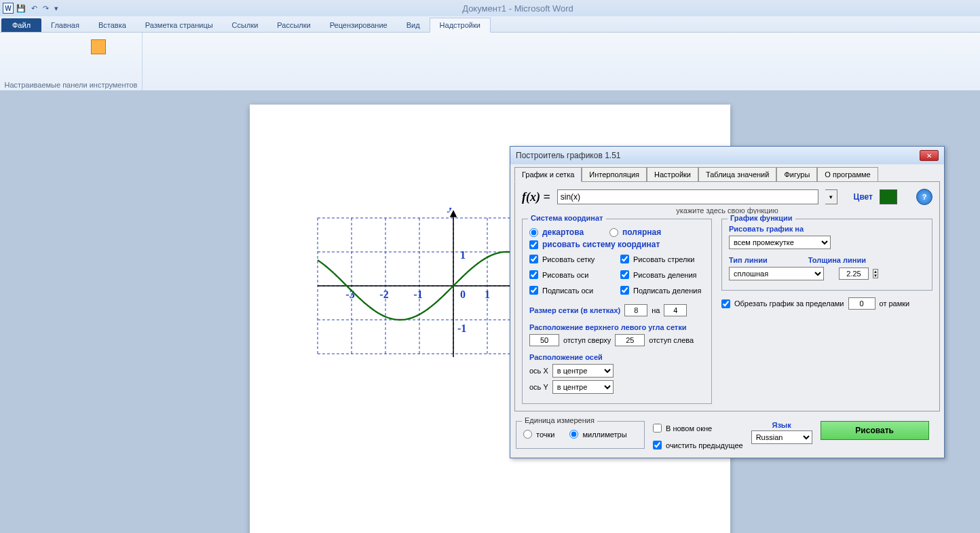  I want to click on help-button: ?, so click(924, 197).